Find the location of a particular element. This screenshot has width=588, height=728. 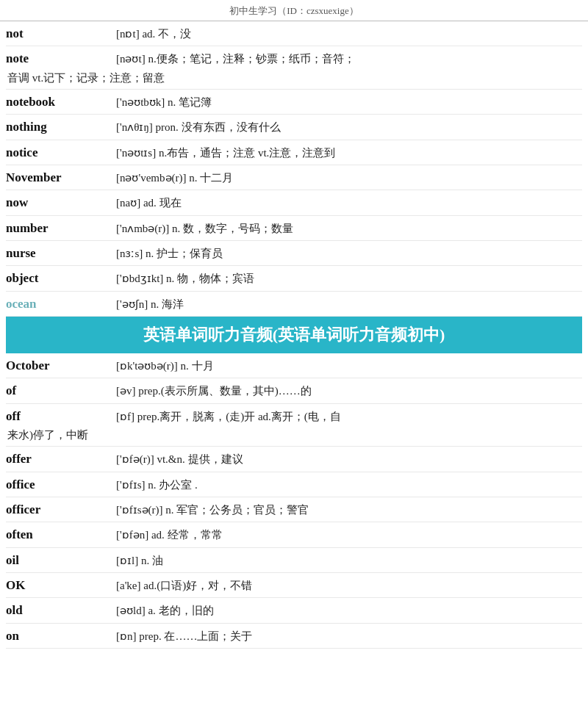

word-def-notebook: ['nəʊtbʊk] n. 笔记簿 is located at coordinates (349, 103).